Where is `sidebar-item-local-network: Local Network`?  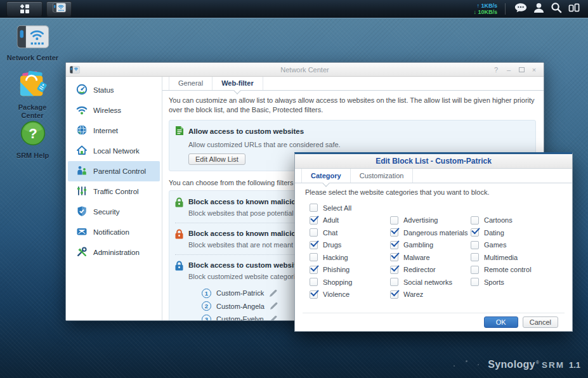
sidebar-item-local-network: Local Network is located at coordinates (114, 151).